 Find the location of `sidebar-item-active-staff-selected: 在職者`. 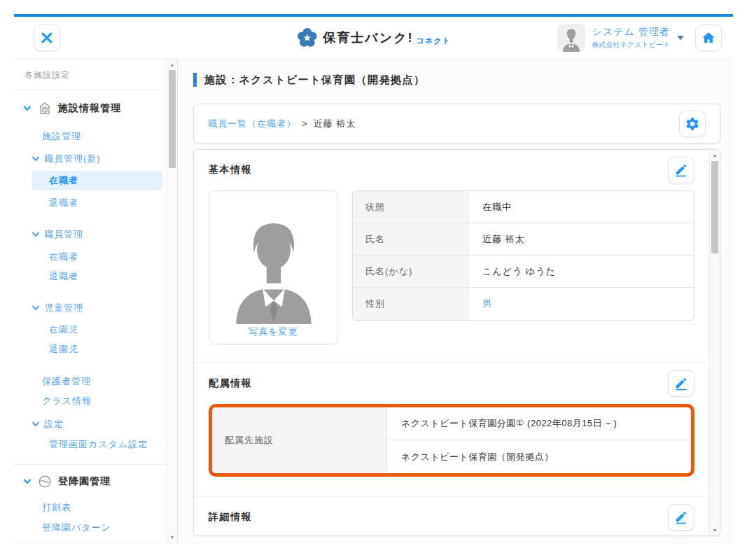

sidebar-item-active-staff-selected: 在職者 is located at coordinates (97, 181).